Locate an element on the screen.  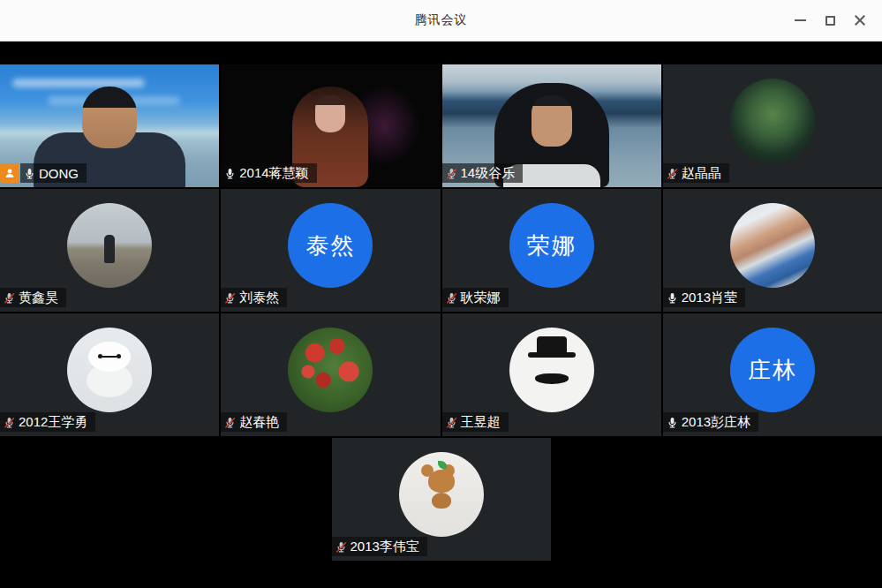
participant-name: DONG is located at coordinates (58, 173).